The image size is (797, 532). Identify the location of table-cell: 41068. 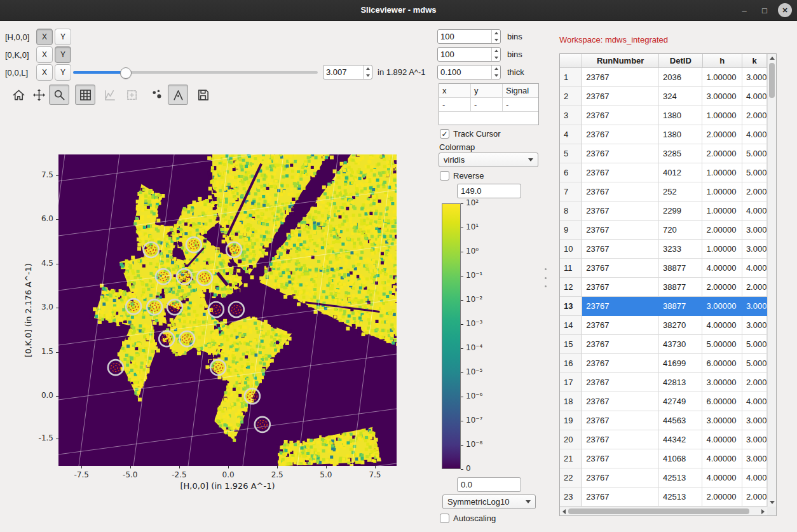
(681, 459).